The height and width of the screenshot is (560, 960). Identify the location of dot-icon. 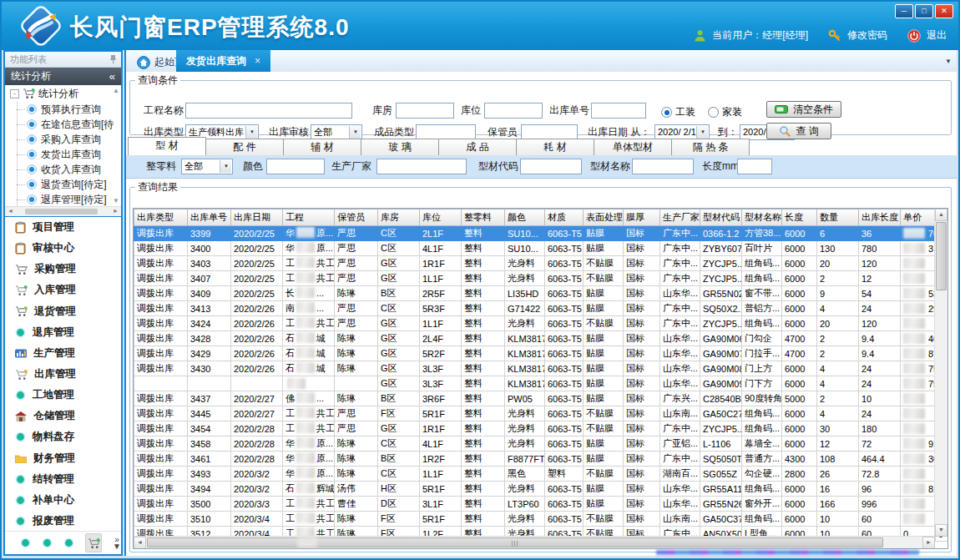
(47, 542).